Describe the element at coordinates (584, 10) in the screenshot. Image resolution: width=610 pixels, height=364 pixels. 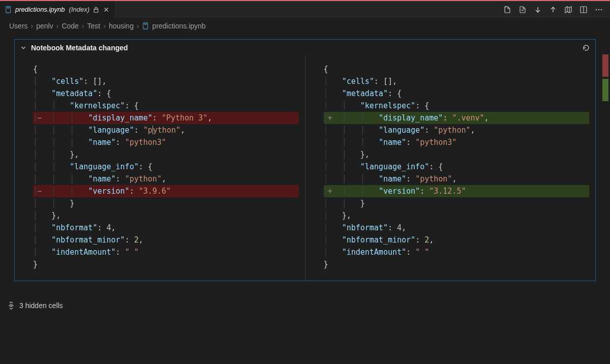
I see `split-editor-icon` at that location.